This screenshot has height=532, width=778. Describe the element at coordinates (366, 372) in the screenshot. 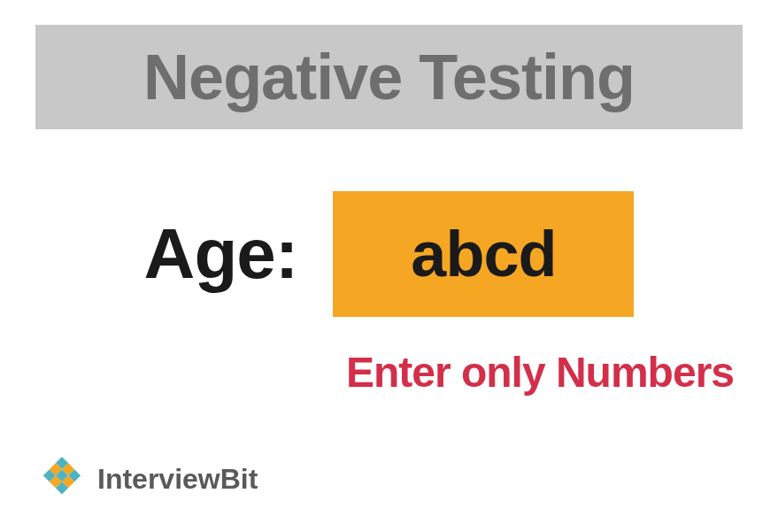

I see `error-message: Enter only Numbers` at that location.